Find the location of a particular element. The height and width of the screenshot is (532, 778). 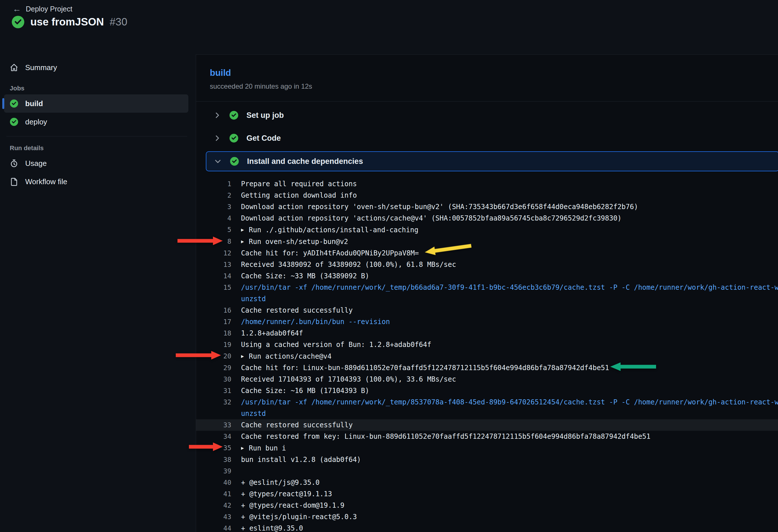

log-line-number: 42 is located at coordinates (214, 505).